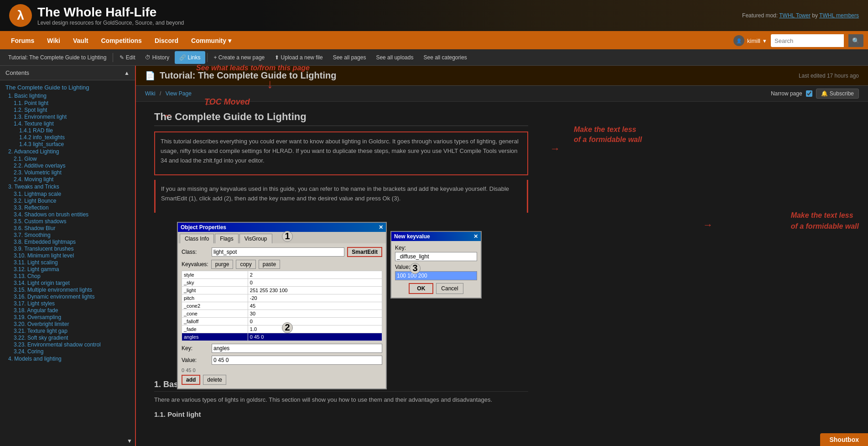  What do you see at coordinates (68, 290) in the screenshot?
I see `toc-item-multiple: 3.15. Multiple environment lights` at bounding box center [68, 290].